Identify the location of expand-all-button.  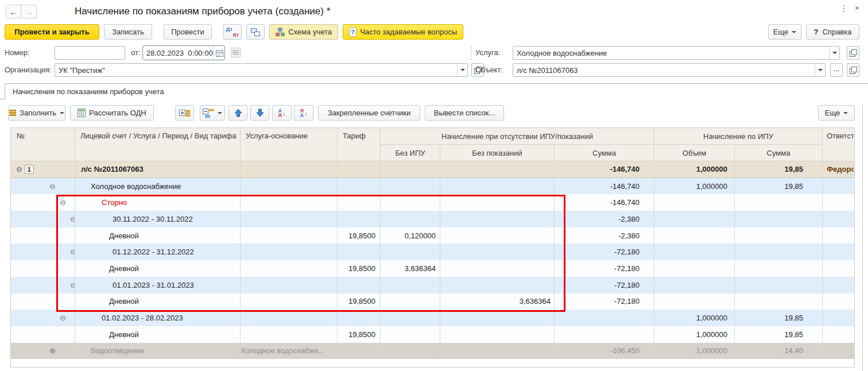
(185, 113).